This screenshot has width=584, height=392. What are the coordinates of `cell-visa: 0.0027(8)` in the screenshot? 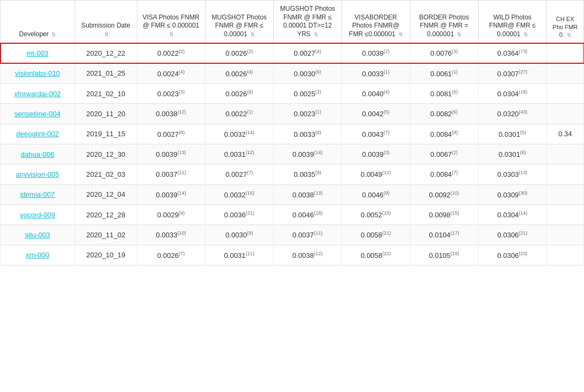 It's located at (171, 134).